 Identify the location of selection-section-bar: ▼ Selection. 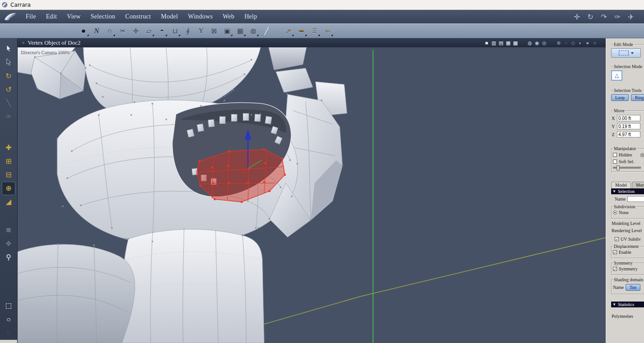
(628, 191).